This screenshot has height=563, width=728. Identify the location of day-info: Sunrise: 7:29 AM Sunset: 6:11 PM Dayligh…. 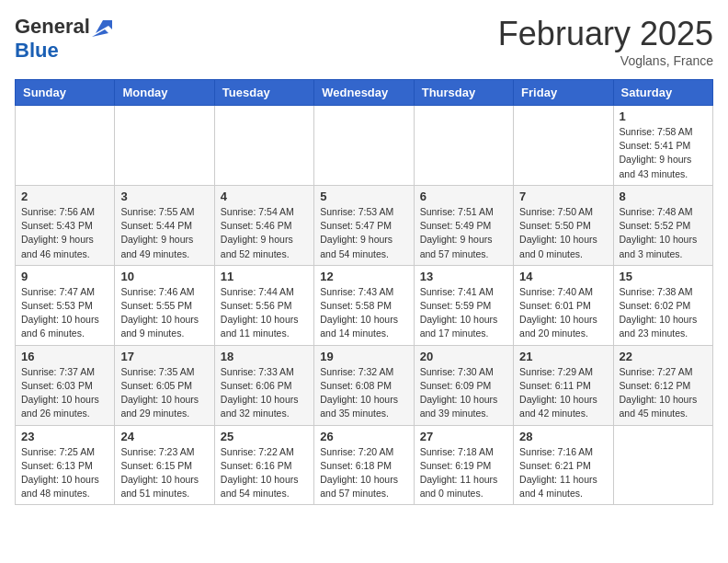
(563, 394).